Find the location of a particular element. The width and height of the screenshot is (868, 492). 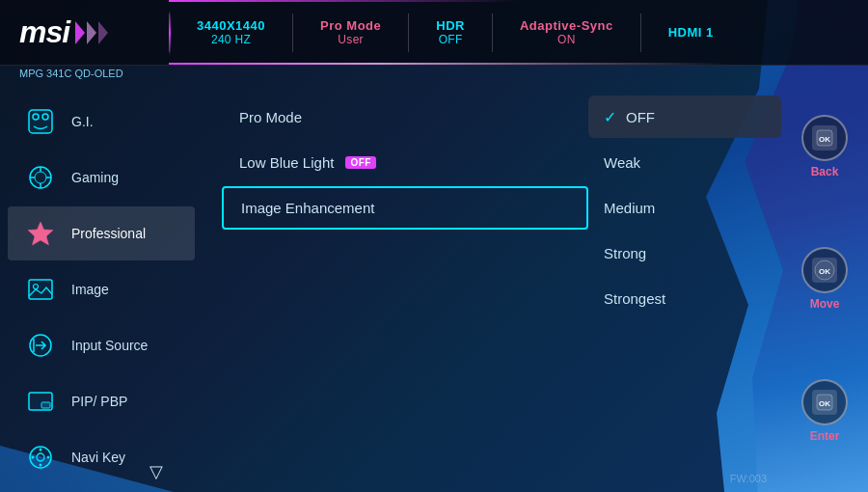

bottom-nav: ▽ is located at coordinates (156, 472).